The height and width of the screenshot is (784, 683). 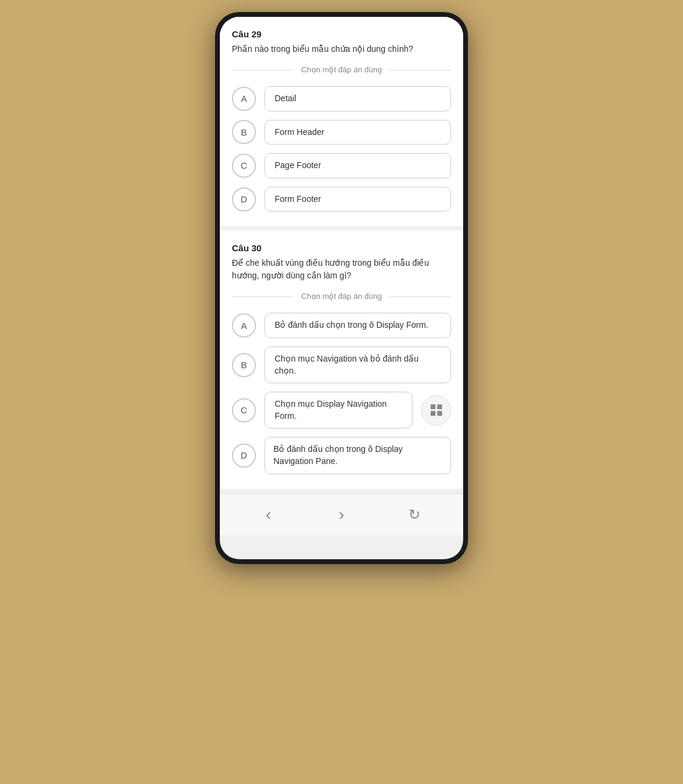 I want to click on option-a-text: Detail, so click(x=358, y=99).